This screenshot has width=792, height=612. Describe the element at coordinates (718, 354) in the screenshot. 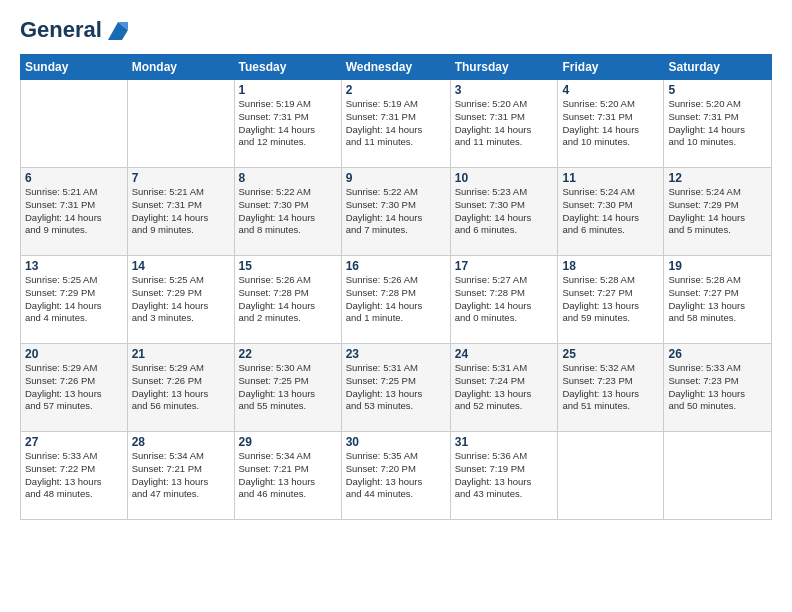

I see `day-number: 26` at that location.